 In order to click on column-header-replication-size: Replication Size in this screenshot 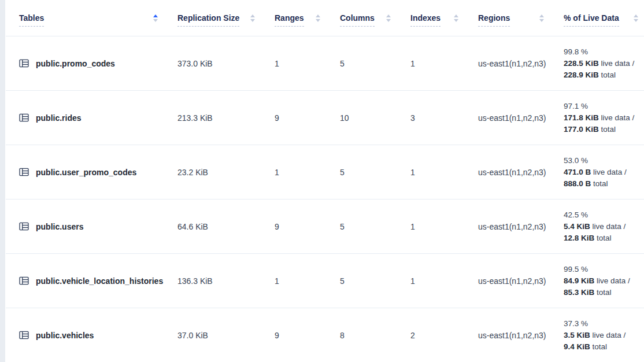, I will do `click(226, 19)`.